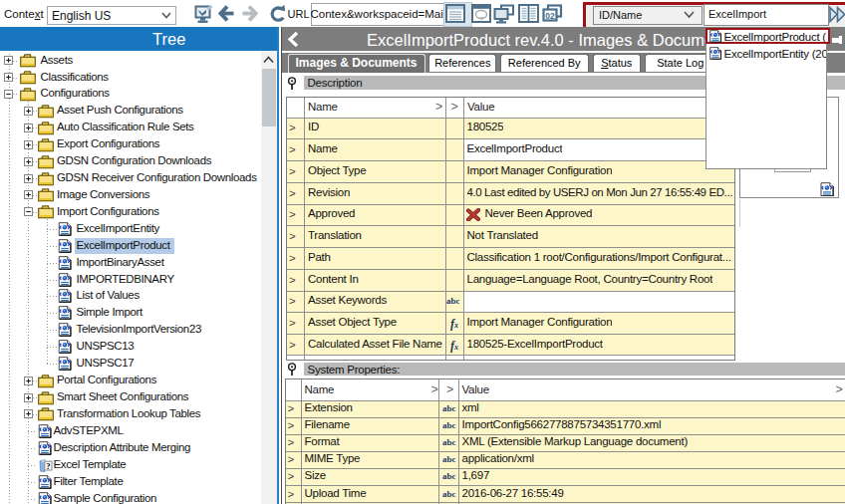  What do you see at coordinates (550, 16) in the screenshot?
I see `svg-text: 02` at bounding box center [550, 16].